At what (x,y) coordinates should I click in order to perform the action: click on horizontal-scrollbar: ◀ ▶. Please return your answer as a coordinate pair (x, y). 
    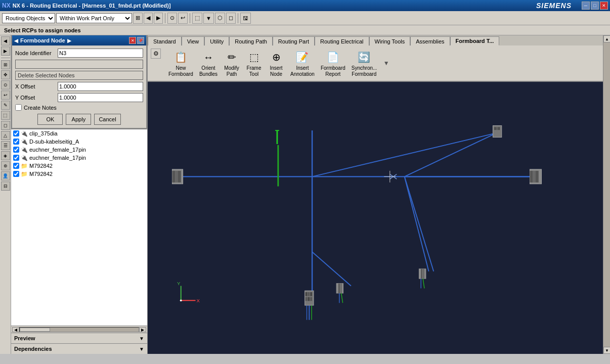
    Looking at the image, I should click on (79, 329).